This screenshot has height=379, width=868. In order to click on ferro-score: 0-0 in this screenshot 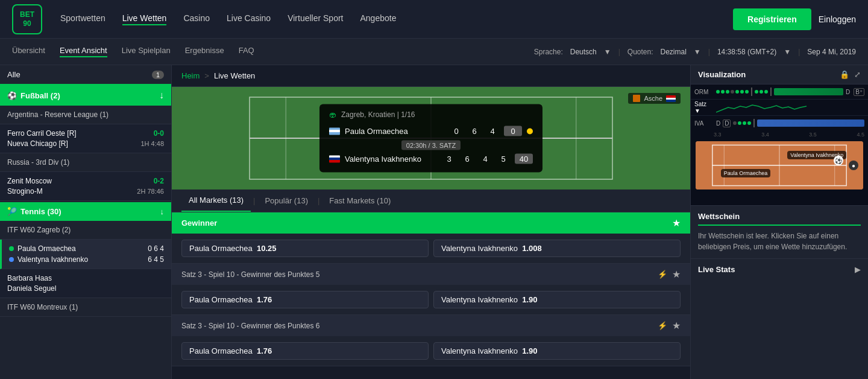, I will do `click(159, 133)`.